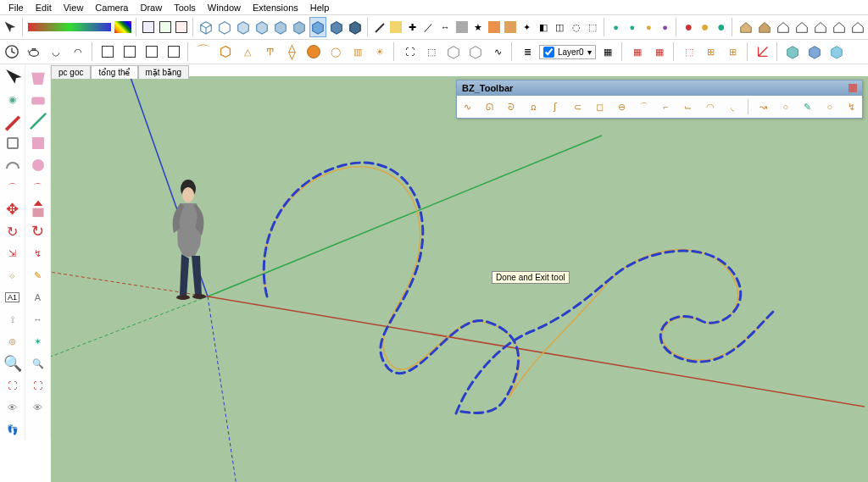  I want to click on bz-tool-16-icon: ✎, so click(808, 107).